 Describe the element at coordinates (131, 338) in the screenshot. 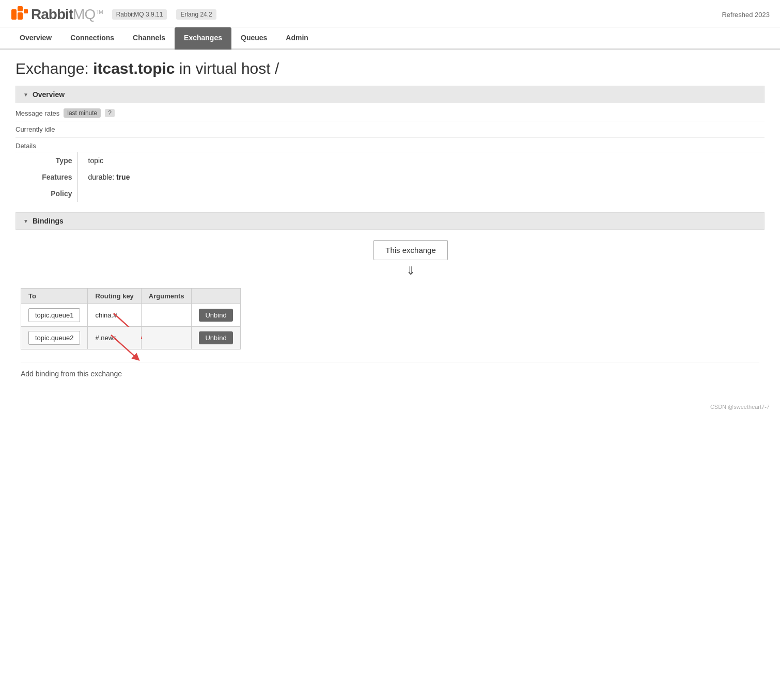

I see `binding-row-2: topic.queue2 #.news` at that location.